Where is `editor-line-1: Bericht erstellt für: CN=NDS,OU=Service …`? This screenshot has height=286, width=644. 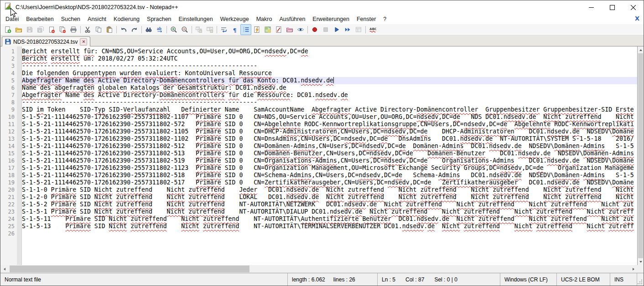 editor-line-1: Bericht erstellt für: CN=NDS,OU=Service … is located at coordinates (333, 51).